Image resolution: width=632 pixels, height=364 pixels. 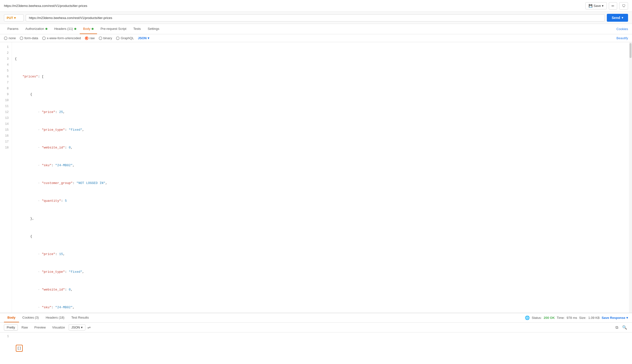 What do you see at coordinates (596, 6) in the screenshot?
I see `save-button: 💾 Save ▾` at bounding box center [596, 6].